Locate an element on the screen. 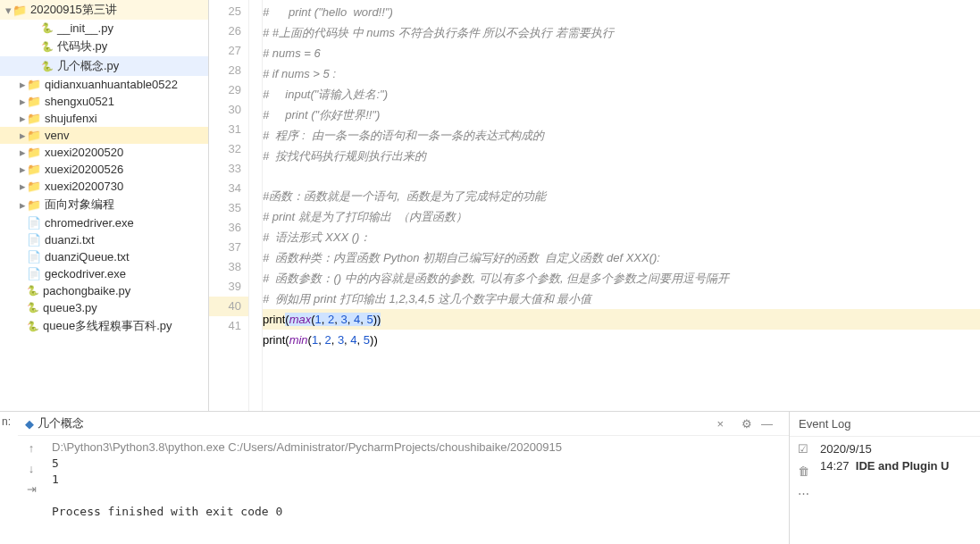  tree-file: 🐍queue多线程糗事百科.py is located at coordinates (104, 326).